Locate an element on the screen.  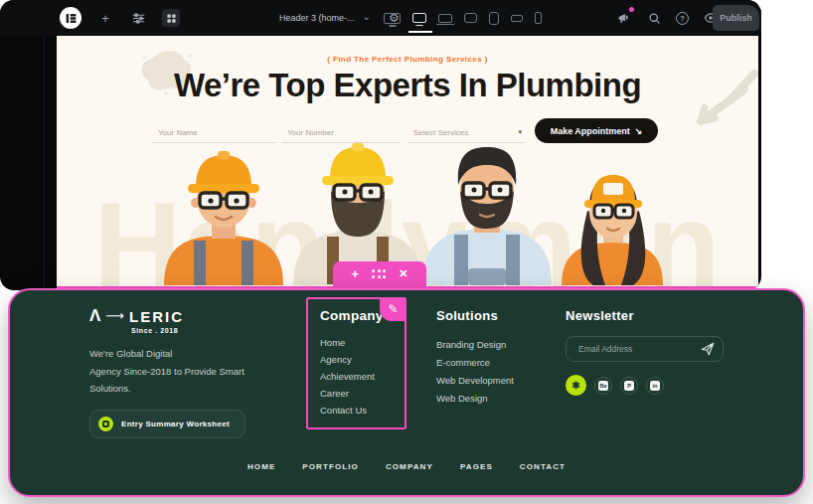
hero-tagline: ( Find The Perfect Plumbing Services ) is located at coordinates (407, 60).